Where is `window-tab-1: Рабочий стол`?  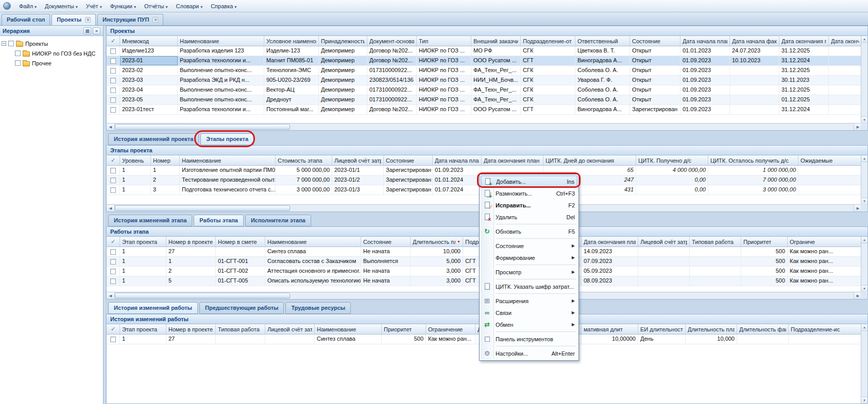 window-tab-1: Рабочий стол is located at coordinates (26, 20).